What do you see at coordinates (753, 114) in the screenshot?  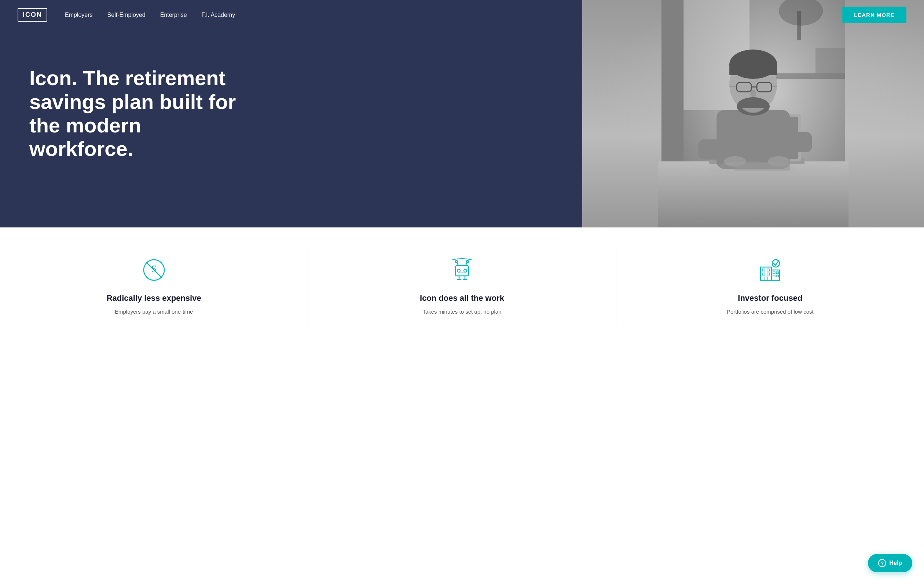 I see `hero-right-panel` at bounding box center [753, 114].